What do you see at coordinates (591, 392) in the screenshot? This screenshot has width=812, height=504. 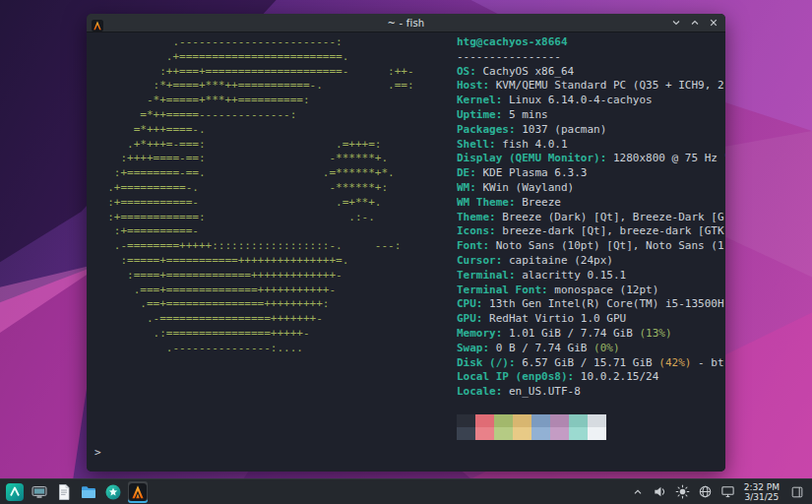 I see `fetch-line: Locale: en_US.UTF-8` at bounding box center [591, 392].